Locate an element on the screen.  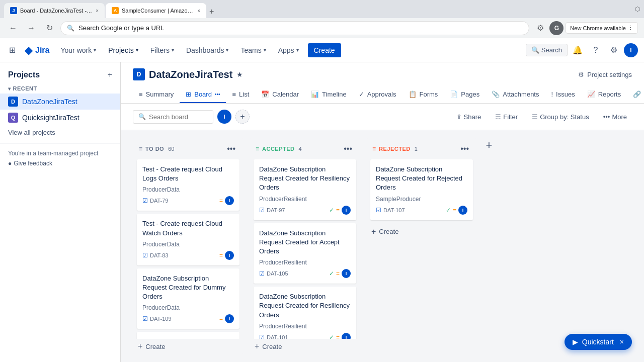
create-button: Create is located at coordinates (325, 50).